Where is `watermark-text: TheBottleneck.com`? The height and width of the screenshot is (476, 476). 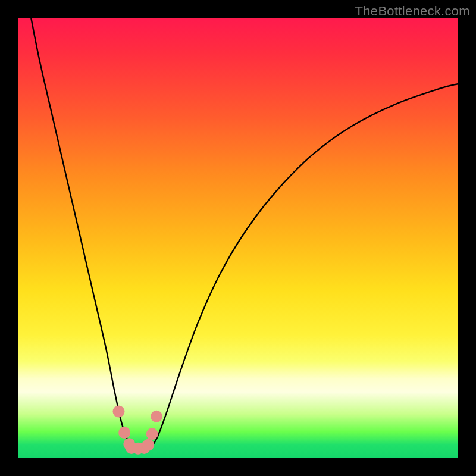
watermark-text: TheBottleneck.com is located at coordinates (413, 11).